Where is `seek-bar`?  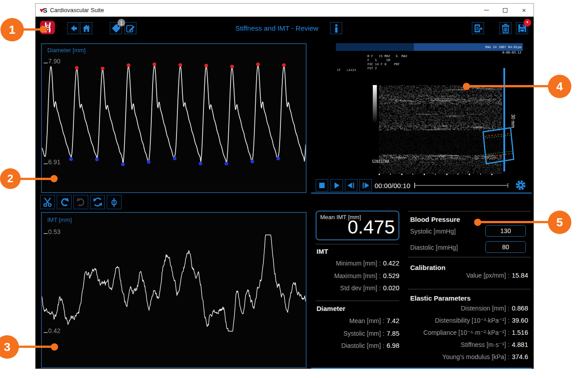 seek-bar is located at coordinates (461, 185).